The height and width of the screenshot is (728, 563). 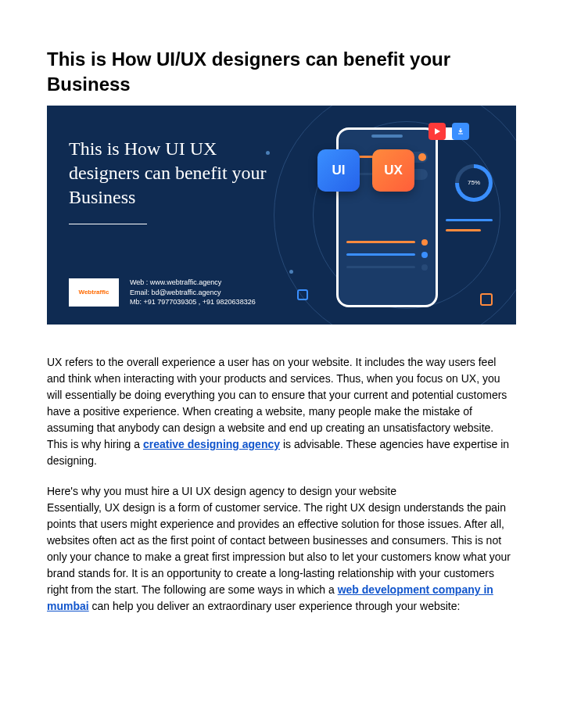 I want to click on hero-footer: Webtraffic Web : www.webtraffic.agency E…, so click(x=163, y=292).